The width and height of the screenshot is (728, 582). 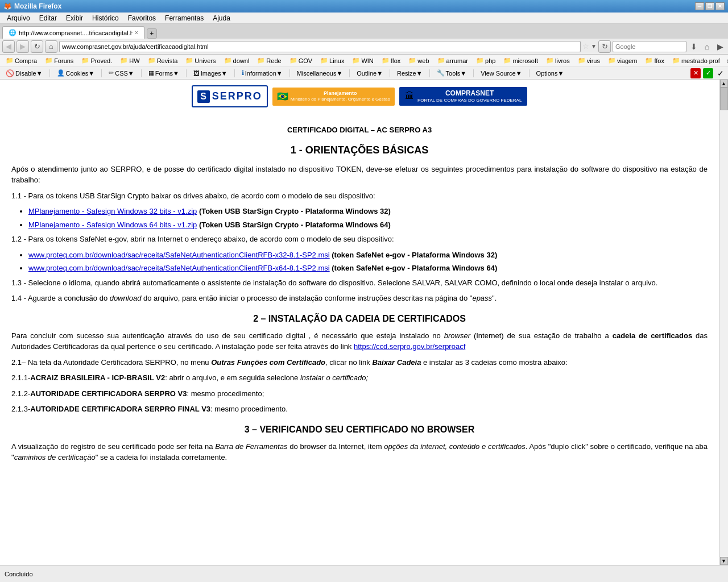 What do you see at coordinates (707, 47) in the screenshot?
I see `home-icon2: ⌂` at bounding box center [707, 47].